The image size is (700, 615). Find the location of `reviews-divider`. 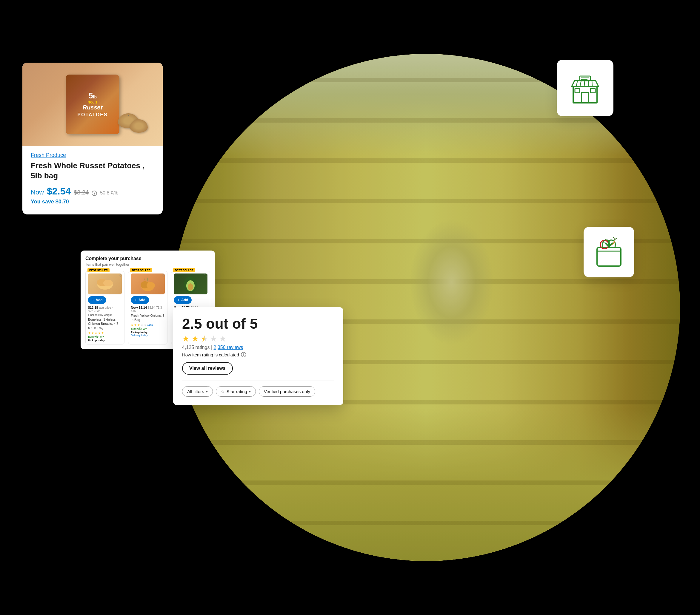

reviews-divider is located at coordinates (258, 381).